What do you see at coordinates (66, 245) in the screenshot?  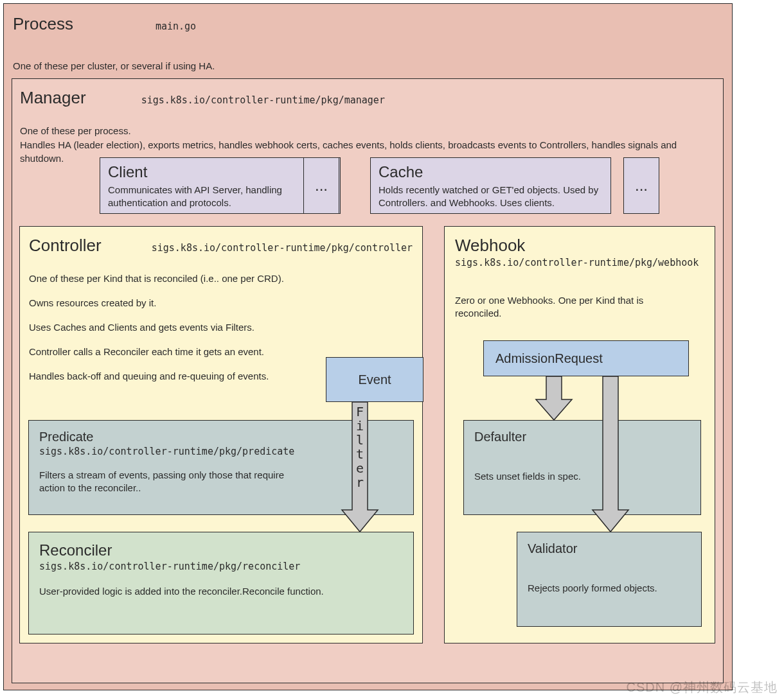 I see `controller-title: Controller` at bounding box center [66, 245].